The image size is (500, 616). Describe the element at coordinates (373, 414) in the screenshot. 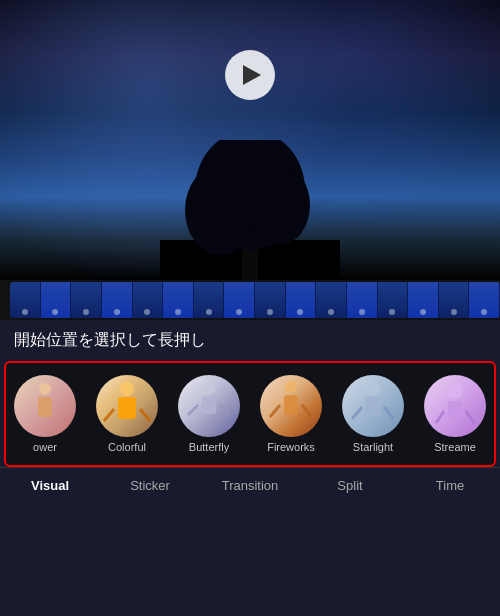

I see `effect-item-starlight: Starlight` at that location.